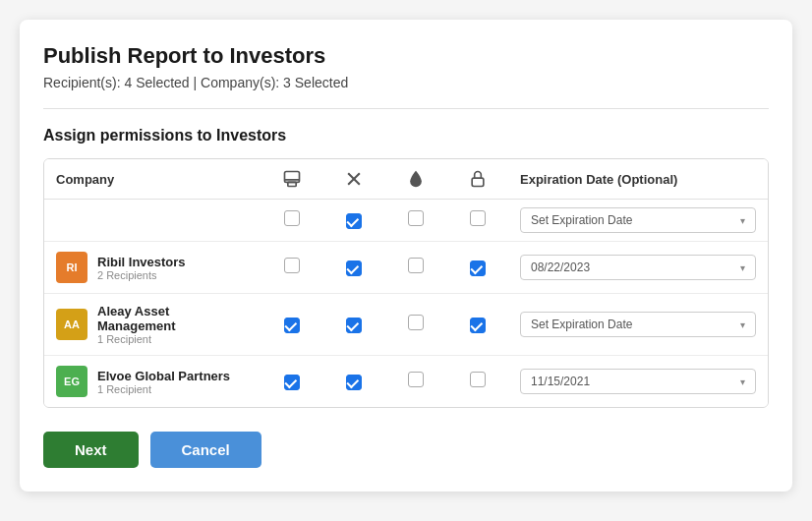 Image resolution: width=812 pixels, height=521 pixels. What do you see at coordinates (291, 324) in the screenshot?
I see `aleay-print-cell` at bounding box center [291, 324].